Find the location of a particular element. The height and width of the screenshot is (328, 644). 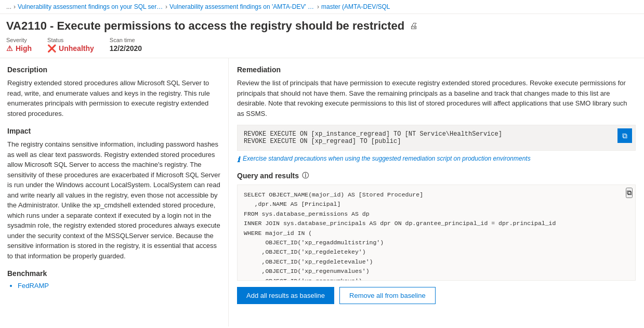

remediation-title: Remediation is located at coordinates (437, 70).